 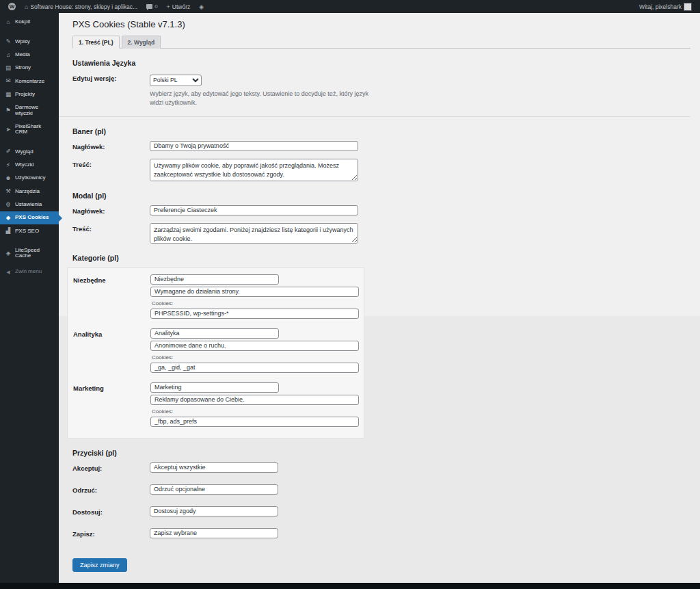 What do you see at coordinates (112, 297) in the screenshot?
I see `category-label: Niezbędne` at bounding box center [112, 297].